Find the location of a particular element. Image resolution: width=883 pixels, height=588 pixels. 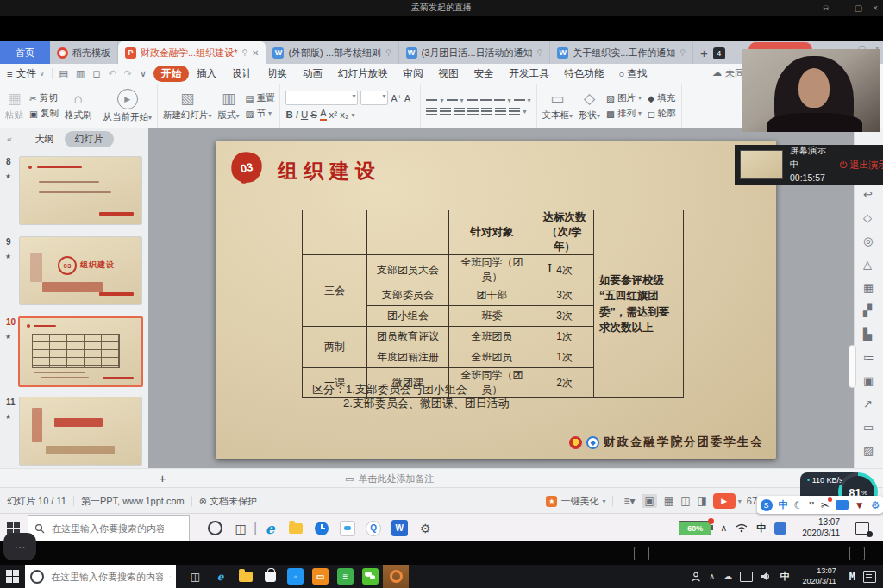

menu-design: 设计 is located at coordinates (241, 74).